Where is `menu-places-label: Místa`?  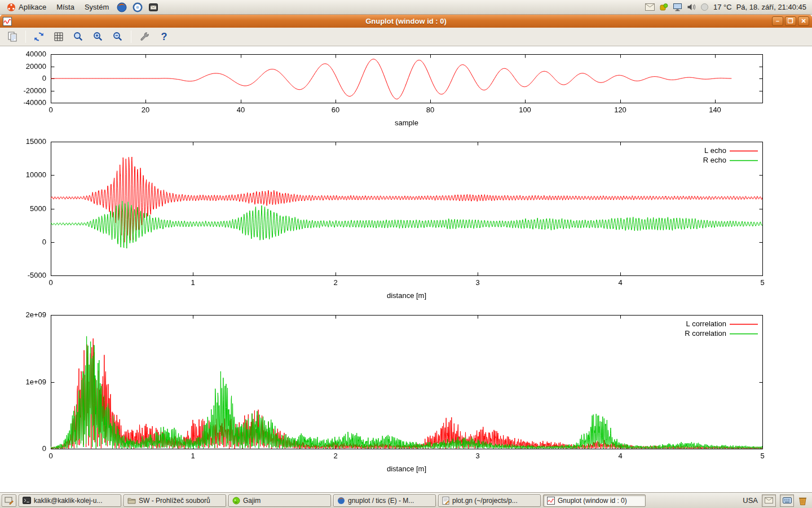
menu-places-label: Místa is located at coordinates (65, 7).